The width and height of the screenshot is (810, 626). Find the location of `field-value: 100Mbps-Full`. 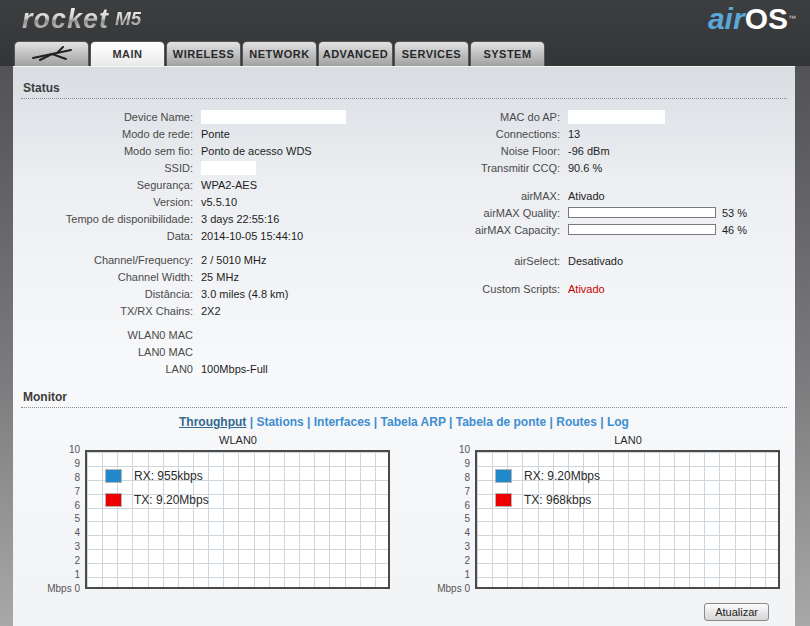

field-value: 100Mbps-Full is located at coordinates (234, 369).